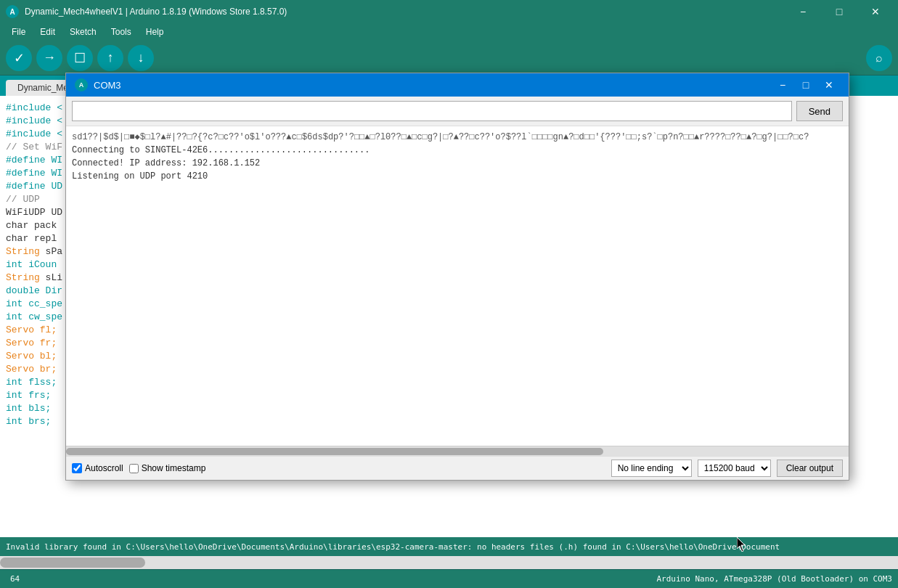  What do you see at coordinates (12, 12) in the screenshot?
I see `app-icon: A` at bounding box center [12, 12].